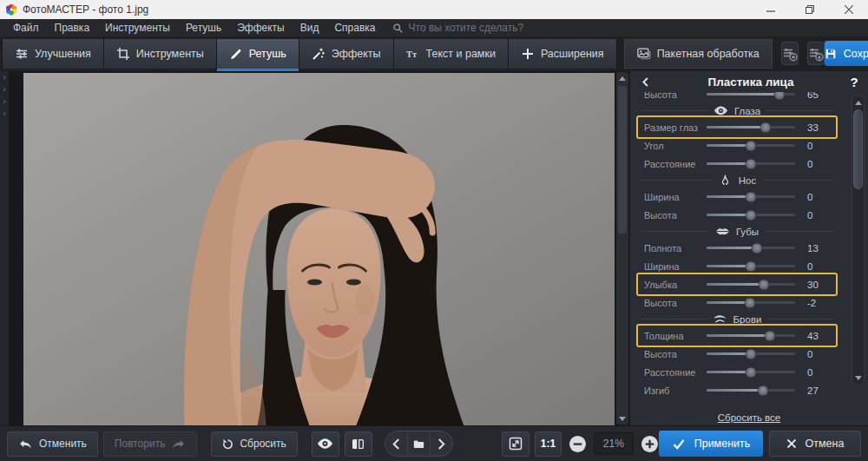  What do you see at coordinates (516, 444) in the screenshot?
I see `expand-icon` at bounding box center [516, 444].